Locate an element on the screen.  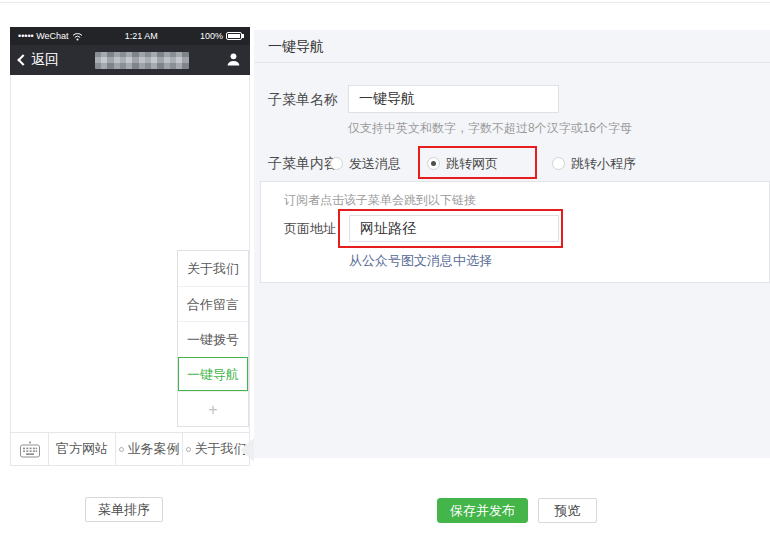
menu-tab-label: 关于我们 is located at coordinates (221, 449).